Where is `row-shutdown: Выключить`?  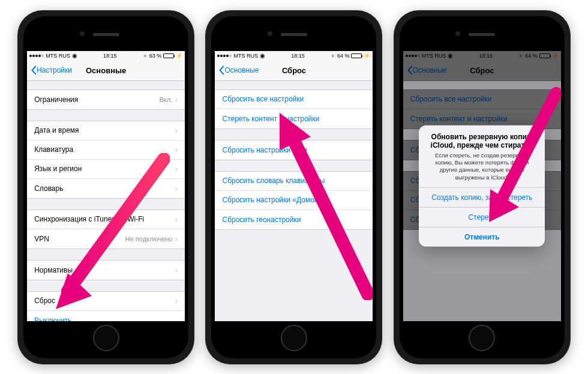 row-shutdown: Выключить is located at coordinates (106, 316).